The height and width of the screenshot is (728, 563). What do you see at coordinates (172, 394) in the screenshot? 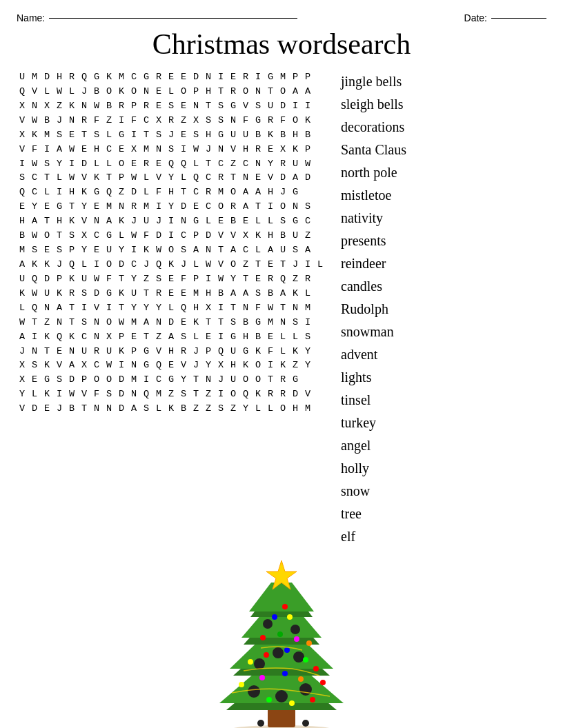
I see `grid-row: YLKIWVFSDNQMZSTZIOQKRRDV` at bounding box center [172, 394].